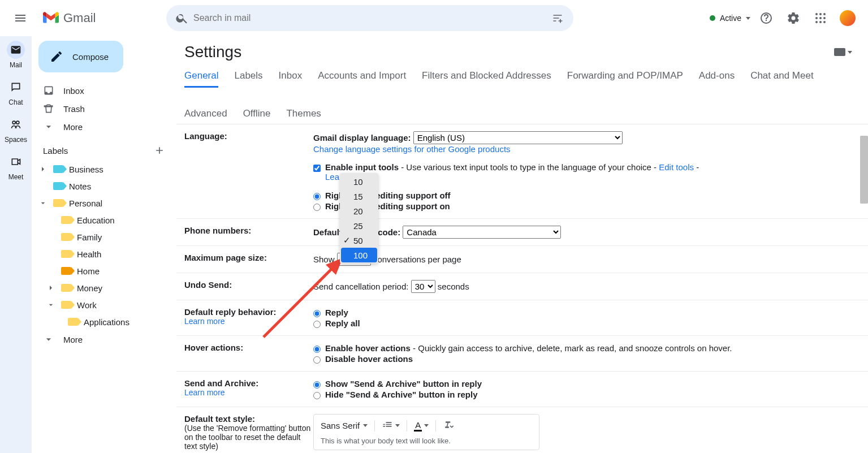  What do you see at coordinates (317, 207) in the screenshot?
I see `rtl-on-radio` at bounding box center [317, 207].